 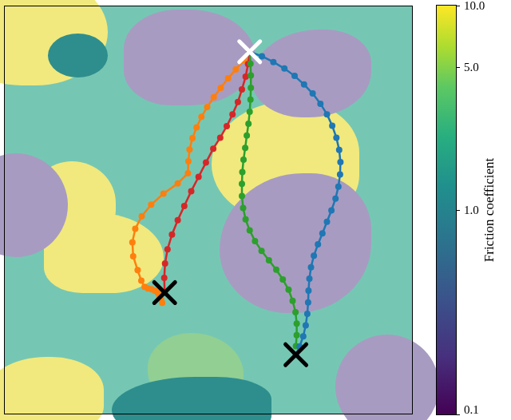 What do you see at coordinates (446, 210) in the screenshot?
I see `colorbar: 10.0 5.0 1.0 0.1` at bounding box center [446, 210].